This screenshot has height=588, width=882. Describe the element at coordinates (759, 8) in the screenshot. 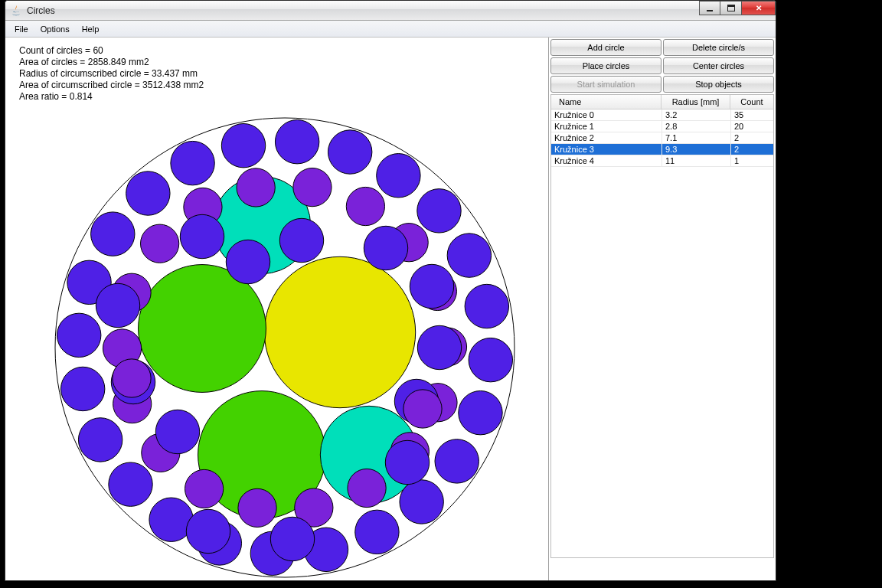

I see `close-button` at that location.